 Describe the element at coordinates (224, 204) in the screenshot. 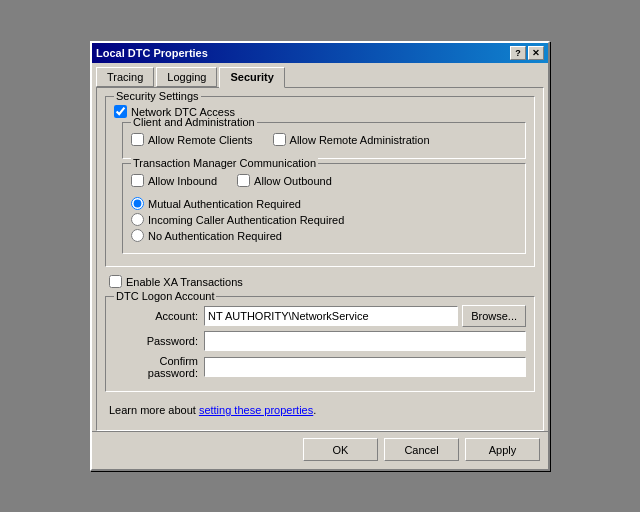

I see `mutual-auth-label: Mutual Authentication Required` at that location.